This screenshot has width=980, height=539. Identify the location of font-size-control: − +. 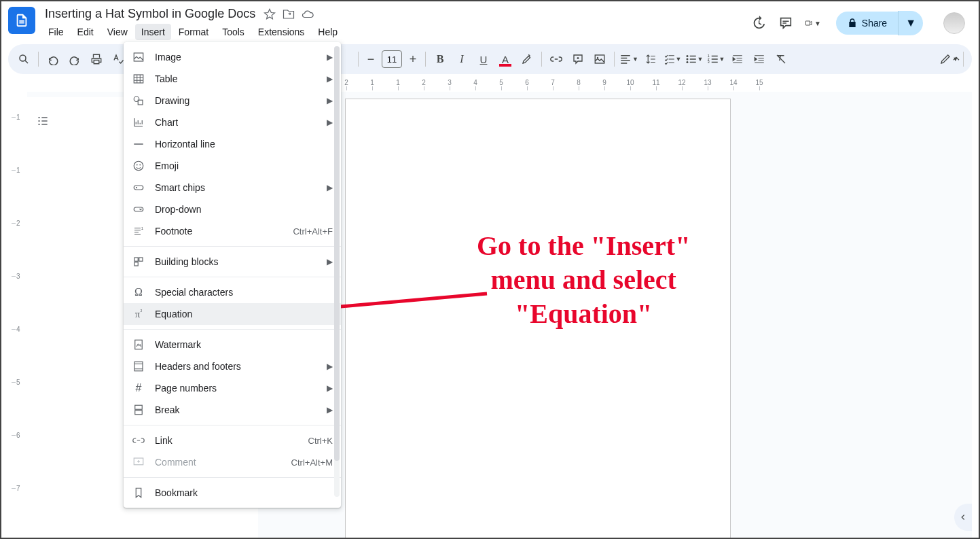
(392, 59).